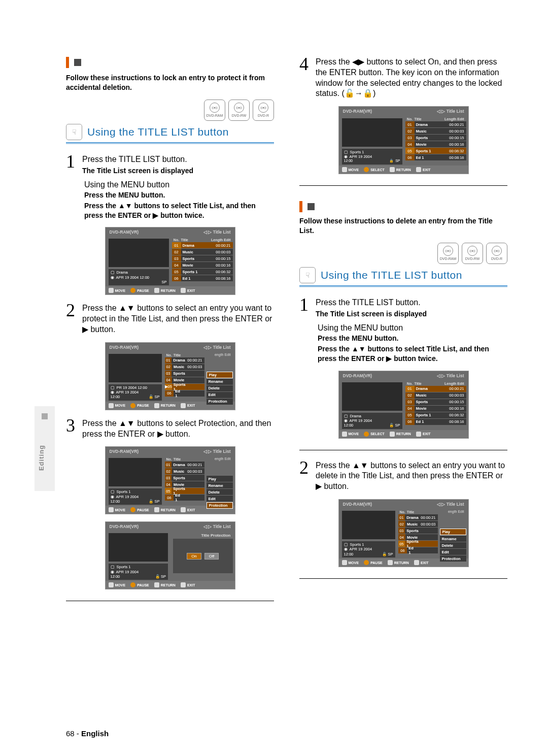  What do you see at coordinates (403, 226) in the screenshot?
I see `deleting-blurb: Follow these instructions to delete an e…` at bounding box center [403, 226].